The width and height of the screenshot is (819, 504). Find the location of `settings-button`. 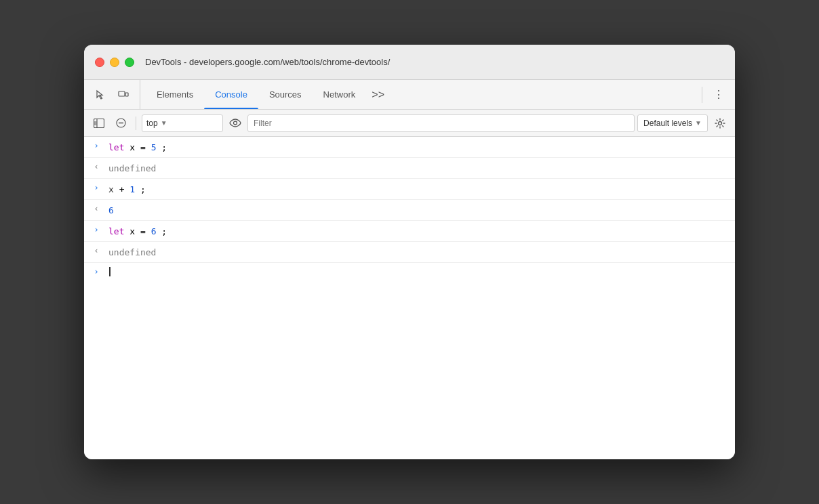

settings-button is located at coordinates (720, 123).